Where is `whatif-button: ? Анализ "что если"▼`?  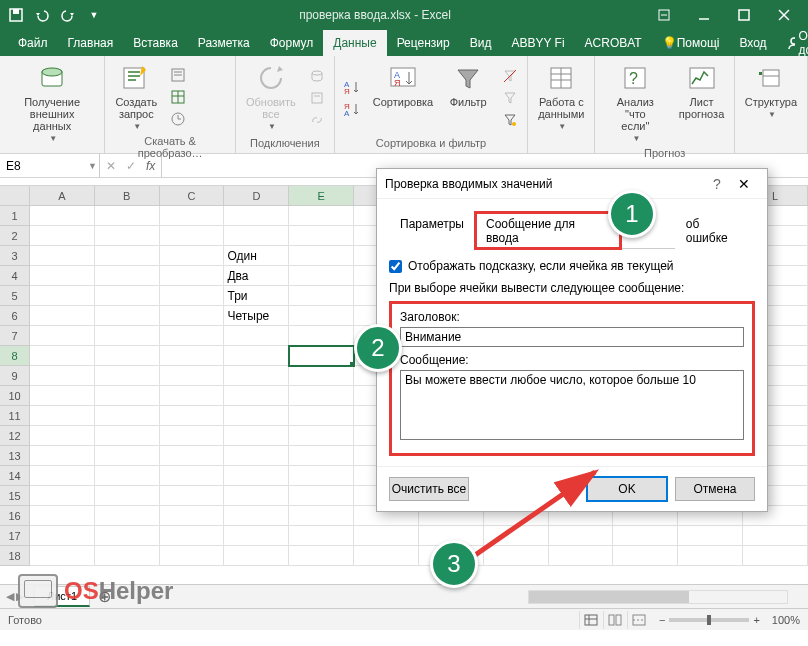 whatif-button: ? Анализ "что если"▼ is located at coordinates (635, 102).